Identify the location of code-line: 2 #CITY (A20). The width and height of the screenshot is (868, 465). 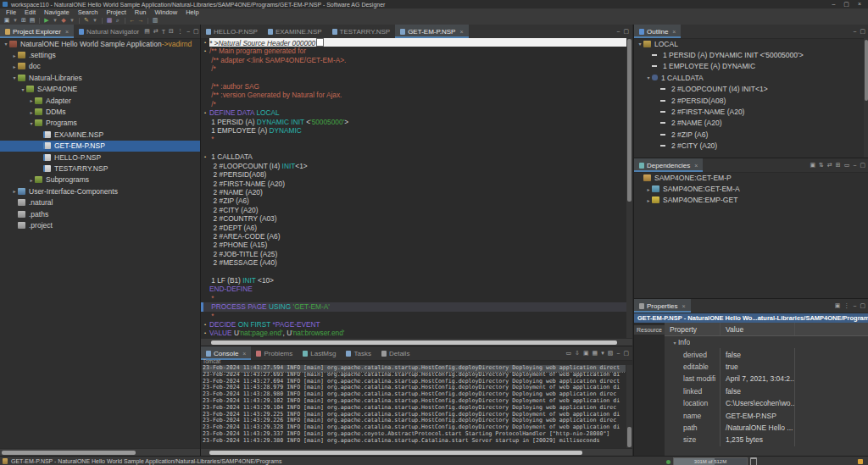
(414, 210).